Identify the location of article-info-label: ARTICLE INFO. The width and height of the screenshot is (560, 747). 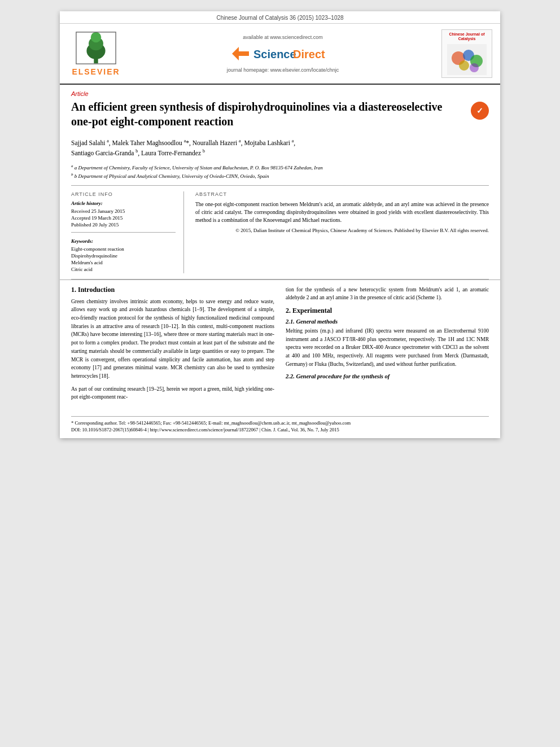
(123, 194).